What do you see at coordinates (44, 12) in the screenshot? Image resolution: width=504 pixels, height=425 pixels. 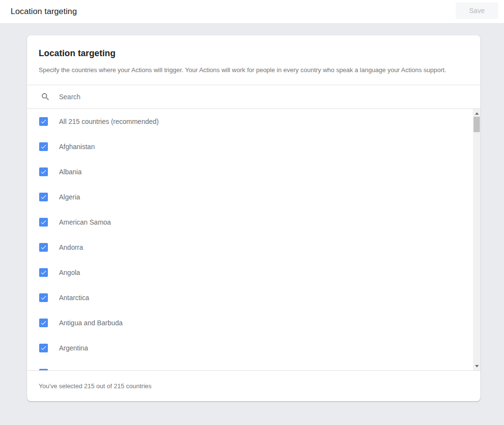 I see `page-title: Location targeting` at bounding box center [44, 12].